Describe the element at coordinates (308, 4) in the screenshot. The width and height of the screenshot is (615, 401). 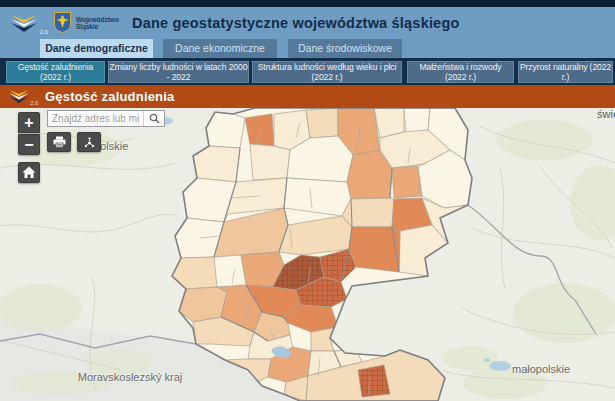
I see `top-strip` at that location.